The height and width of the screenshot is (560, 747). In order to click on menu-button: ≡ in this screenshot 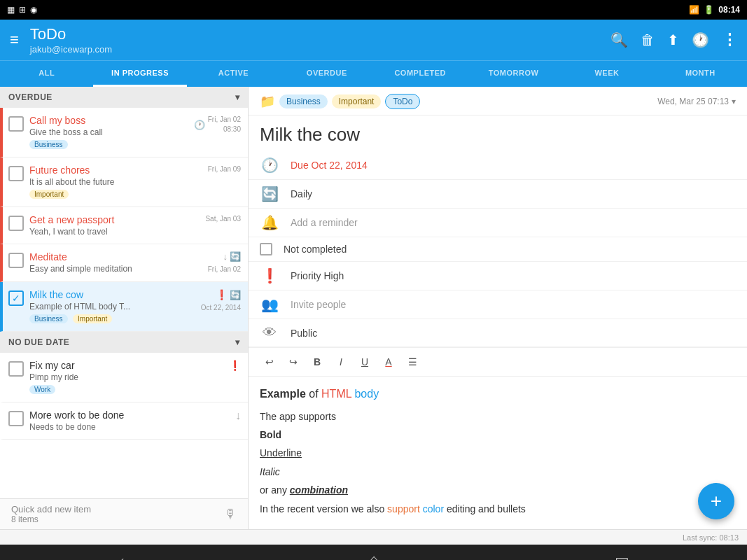, I will do `click(14, 40)`.